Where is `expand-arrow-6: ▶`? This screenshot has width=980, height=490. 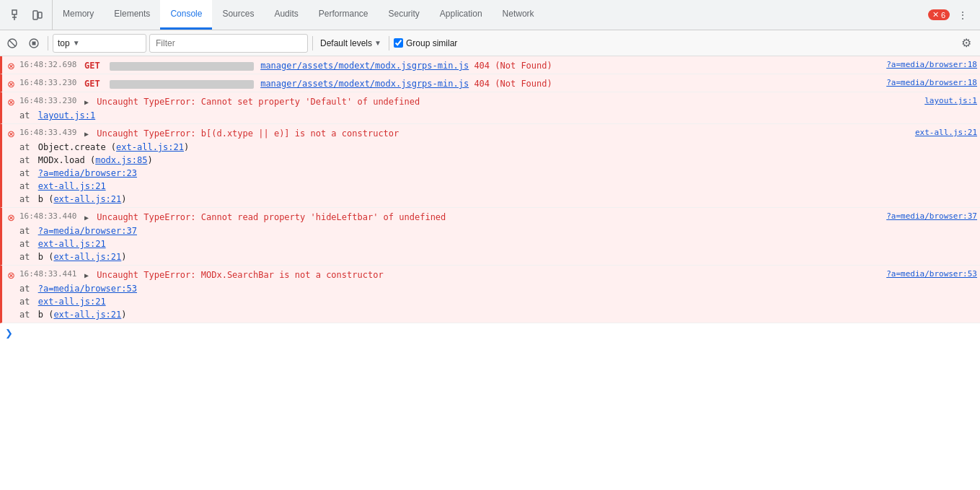 expand-arrow-6: ▶ is located at coordinates (87, 276).